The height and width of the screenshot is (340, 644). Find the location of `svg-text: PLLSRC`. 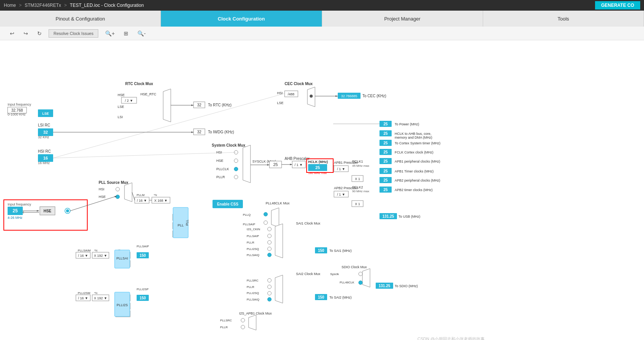

svg-text: PLLSRC is located at coordinates (226, 321).